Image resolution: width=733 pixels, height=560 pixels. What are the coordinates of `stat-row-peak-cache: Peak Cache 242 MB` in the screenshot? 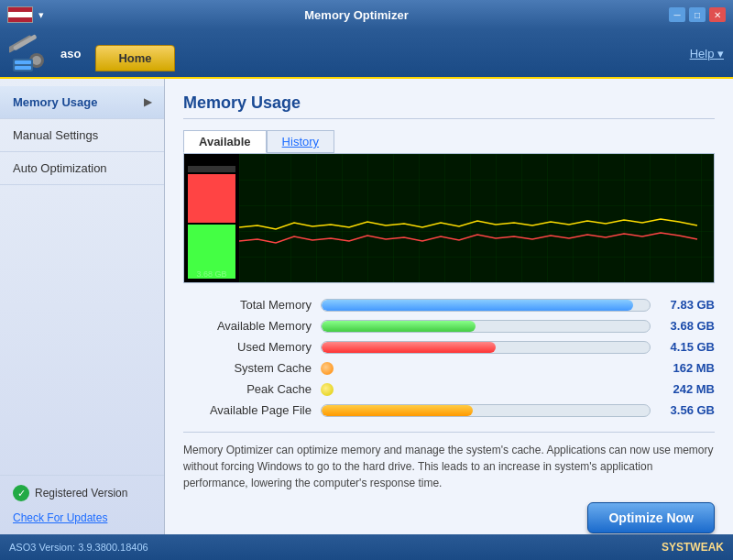 It's located at (449, 389).